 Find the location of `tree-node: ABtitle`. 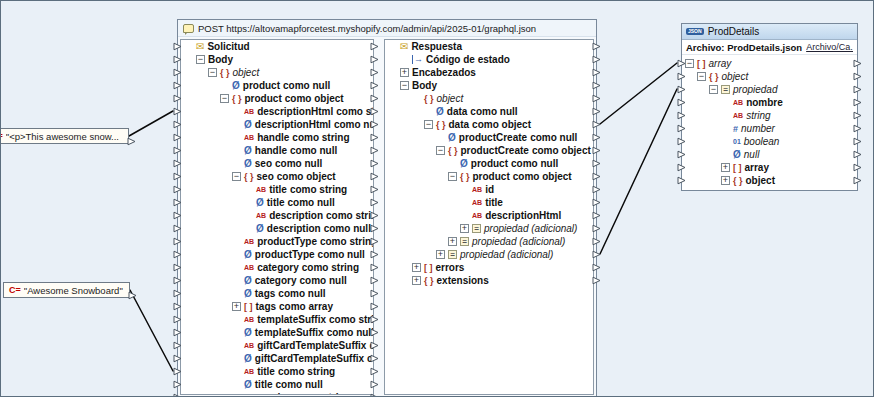

tree-node: ABtitle is located at coordinates (489, 202).